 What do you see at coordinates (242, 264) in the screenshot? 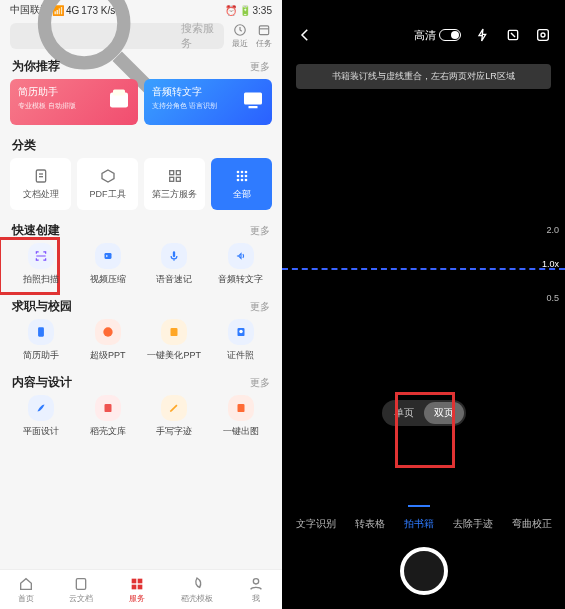
I see `tool-audio: 音频转文字` at bounding box center [242, 264].